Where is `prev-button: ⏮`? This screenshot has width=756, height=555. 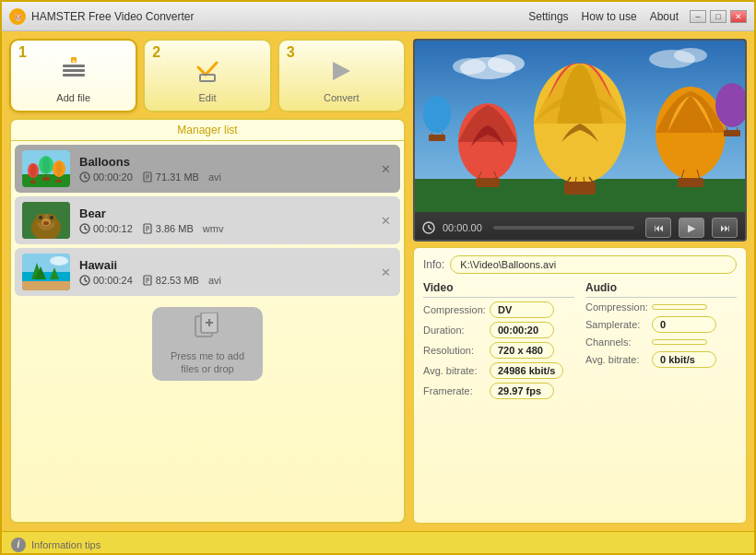 prev-button: ⏮ is located at coordinates (658, 228).